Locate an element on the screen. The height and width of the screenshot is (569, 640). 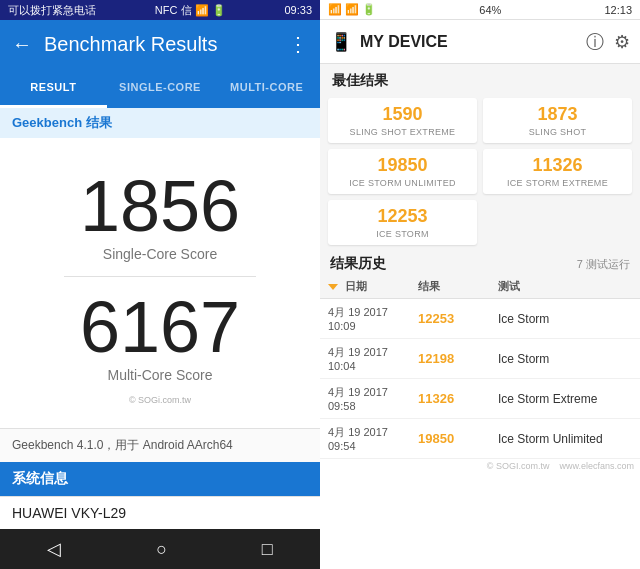
result-col-header: 结果 is located at coordinates (458, 286).